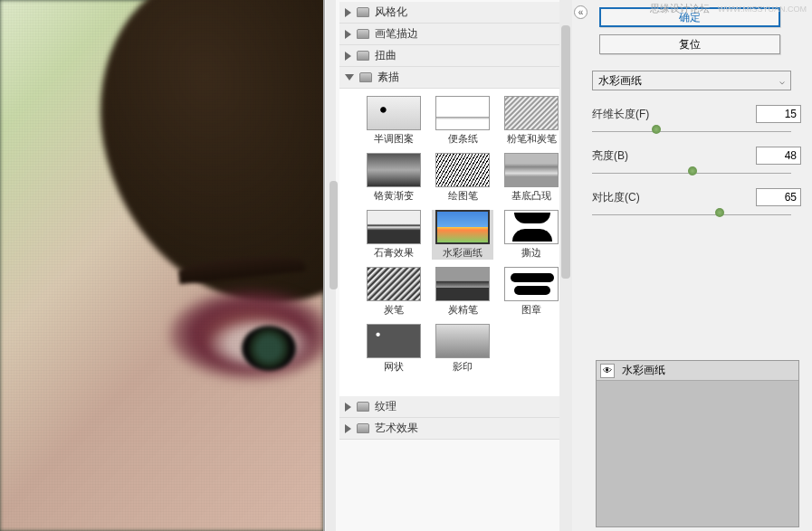 This screenshot has height=531, width=812. Describe the element at coordinates (463, 177) in the screenshot. I see `filter-item-4: 绘图笔` at that location.